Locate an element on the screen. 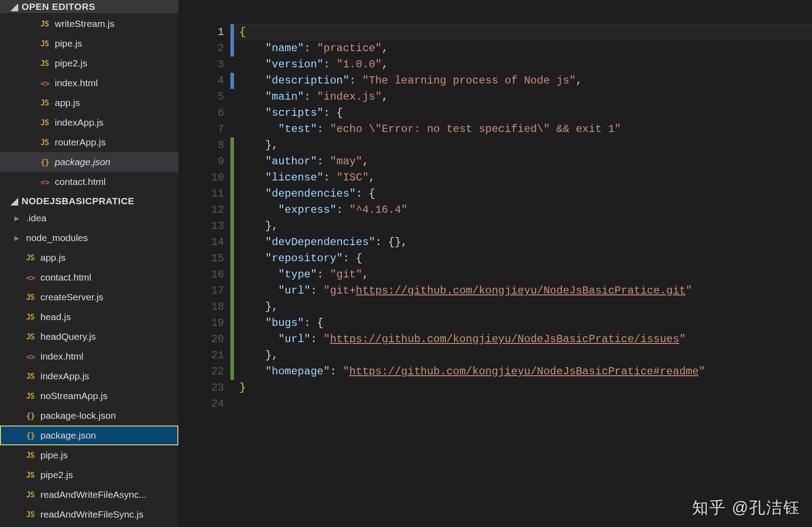 This screenshot has width=812, height=527. code-token: "homepage" is located at coordinates (298, 372).